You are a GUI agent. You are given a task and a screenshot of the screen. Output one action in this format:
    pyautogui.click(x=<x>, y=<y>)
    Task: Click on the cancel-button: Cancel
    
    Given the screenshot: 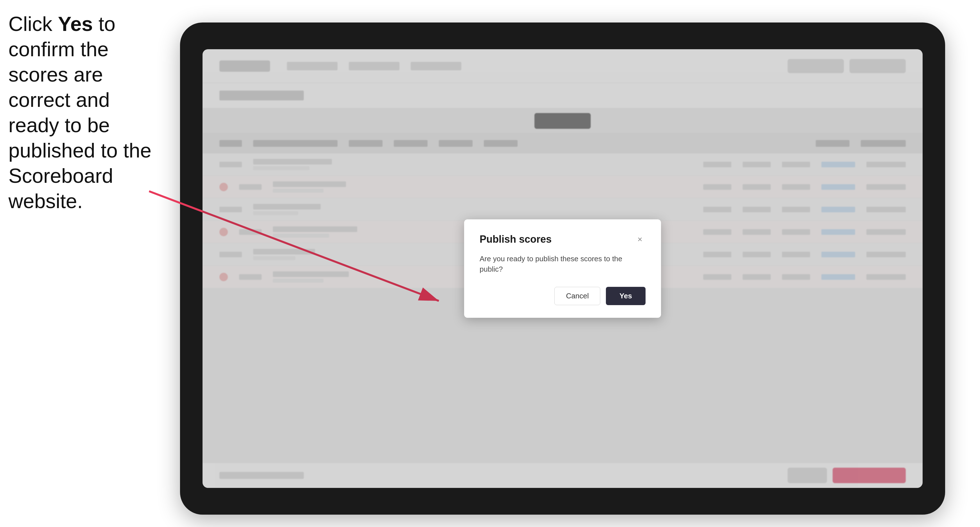 What is the action you would take?
    pyautogui.click(x=578, y=296)
    